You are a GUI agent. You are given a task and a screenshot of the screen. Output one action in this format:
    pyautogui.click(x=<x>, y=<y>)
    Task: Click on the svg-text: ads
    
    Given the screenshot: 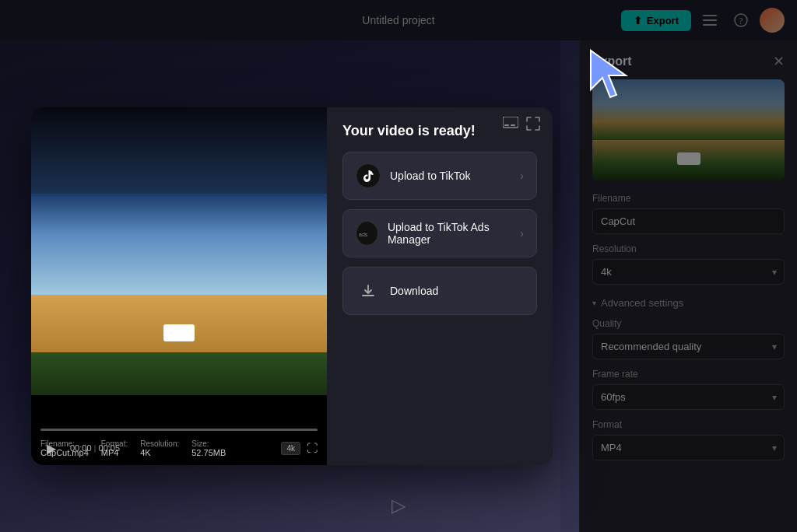 What is the action you would take?
    pyautogui.click(x=363, y=235)
    